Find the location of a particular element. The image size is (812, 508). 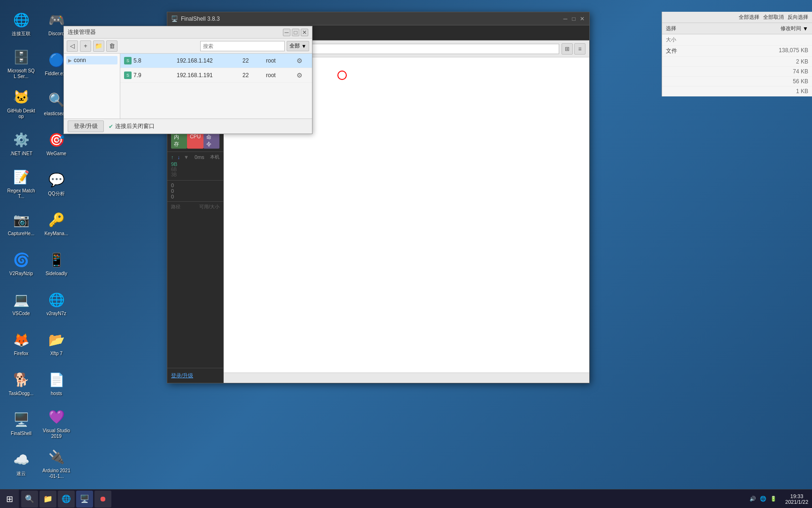

arrow-up-icon: ↑ is located at coordinates (172, 157).